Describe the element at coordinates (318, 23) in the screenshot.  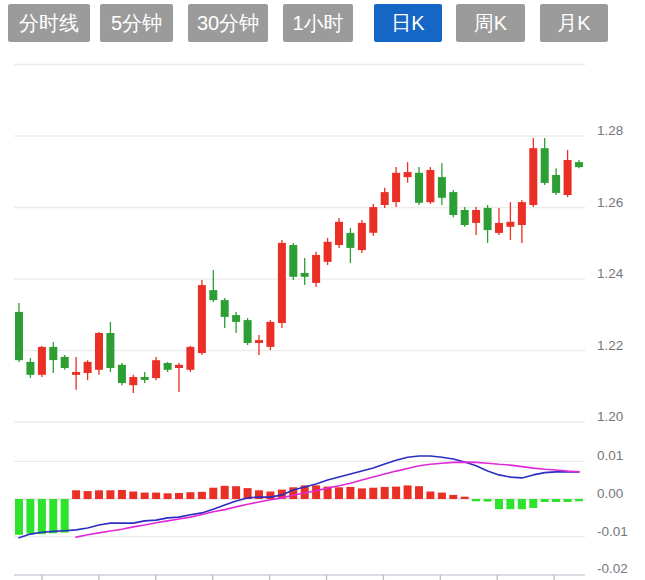
I see `tab-1hour: 1小时` at that location.